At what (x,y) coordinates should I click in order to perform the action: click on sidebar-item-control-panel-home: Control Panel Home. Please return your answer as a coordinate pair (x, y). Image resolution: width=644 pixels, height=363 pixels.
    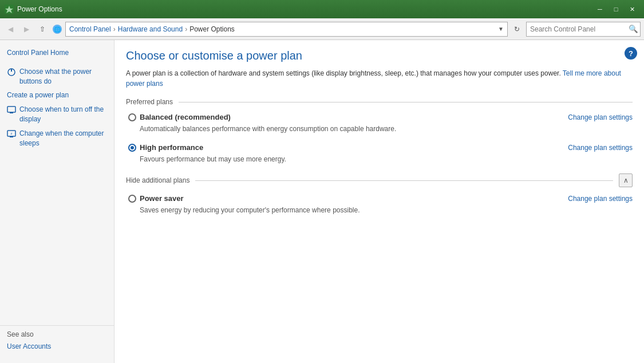
    Looking at the image, I should click on (57, 53).